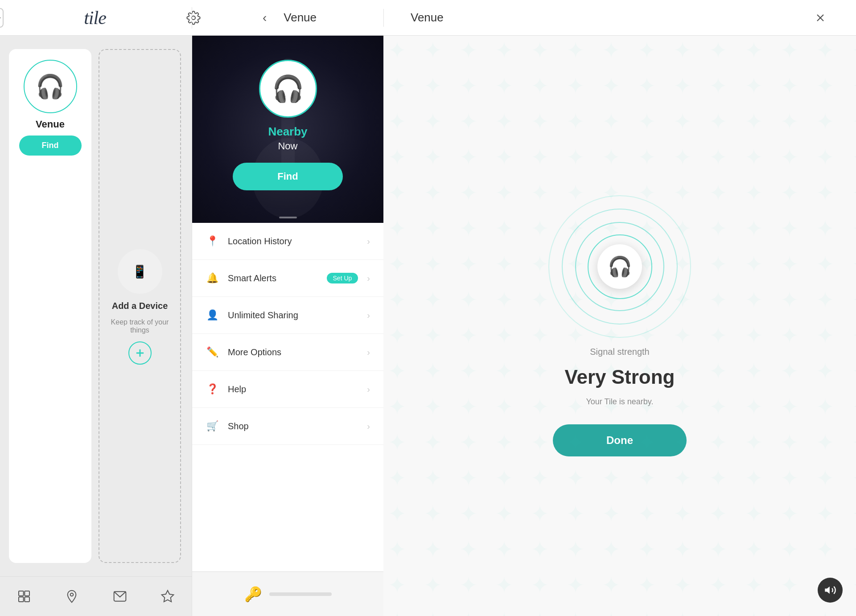 The height and width of the screenshot is (616, 856). Describe the element at coordinates (288, 18) in the screenshot. I see `top-bar-center: ‹ Venue` at that location.